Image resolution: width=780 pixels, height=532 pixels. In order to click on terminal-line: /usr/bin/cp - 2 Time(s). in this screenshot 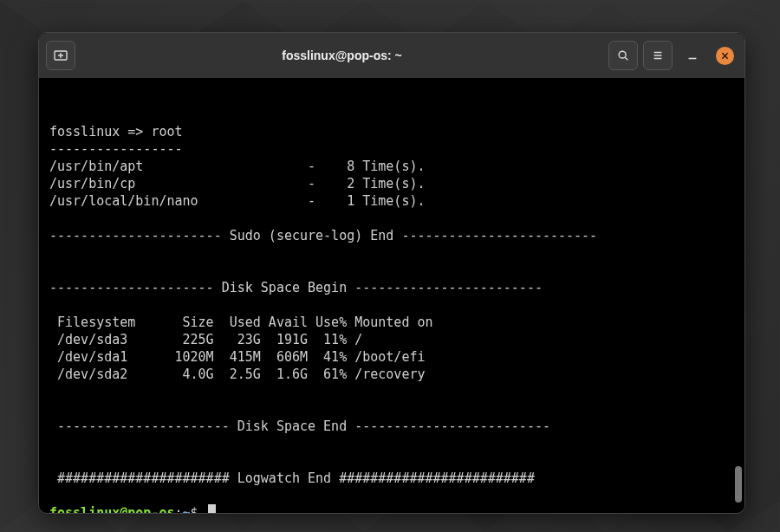, I will do `click(237, 184)`.